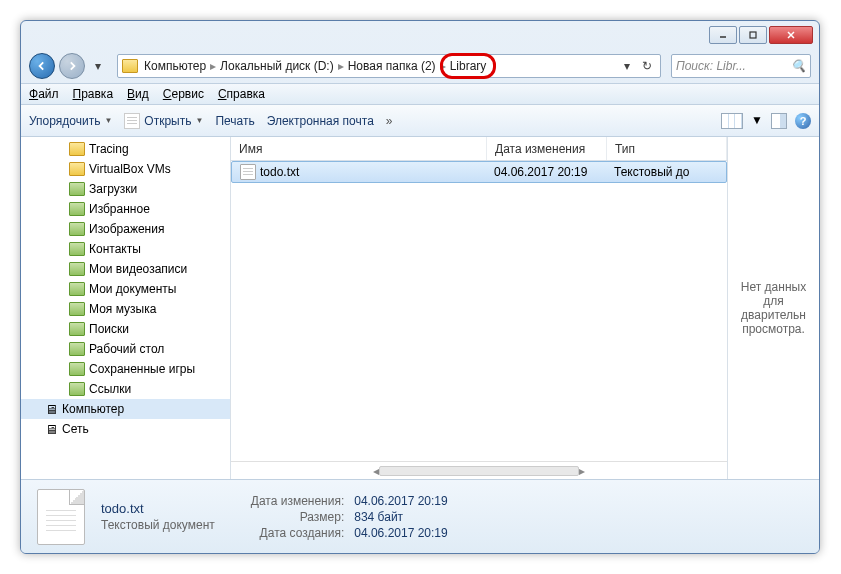 Image resolution: width=841 pixels, height=574 pixels. What do you see at coordinates (420, 66) in the screenshot?
I see `nav-bar: ▾ Компьютер ▸ Локальный диск (D:) ▸ Нова…` at bounding box center [420, 66].